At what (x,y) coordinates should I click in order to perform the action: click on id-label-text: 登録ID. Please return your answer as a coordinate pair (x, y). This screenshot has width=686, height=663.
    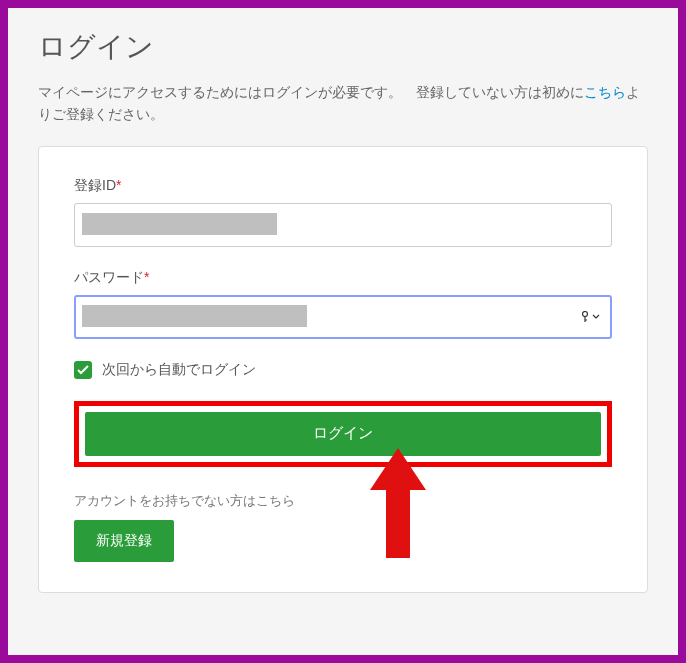
    Looking at the image, I should click on (95, 185).